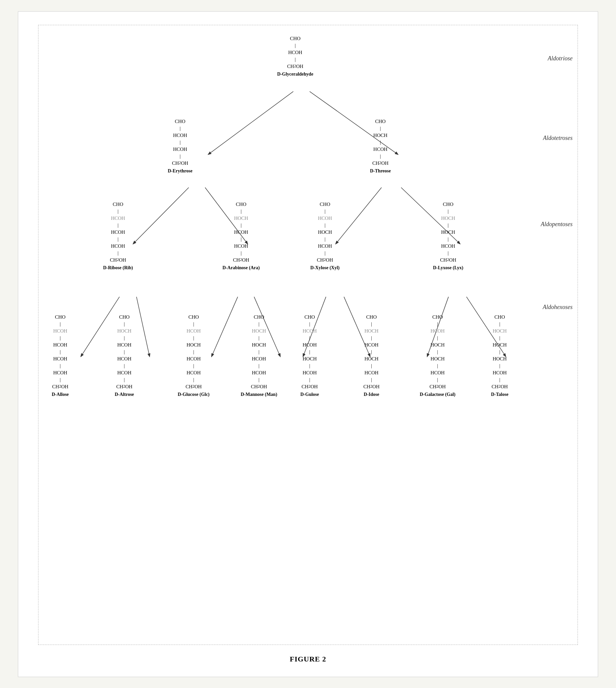  What do you see at coordinates (118, 236) in the screenshot?
I see `ribose-compound: CHO | HCOH | HCOH | HCOH | CH2OH D-Ribos…` at bounding box center [118, 236].